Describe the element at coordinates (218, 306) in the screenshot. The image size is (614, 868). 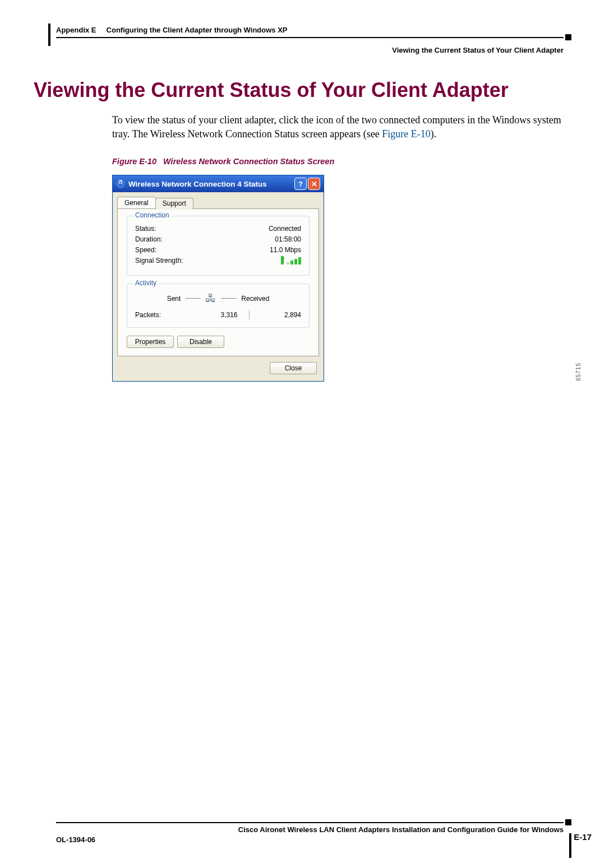
I see `activity-group: Activity Sent 🖧 Received Packets: 3,316` at that location.